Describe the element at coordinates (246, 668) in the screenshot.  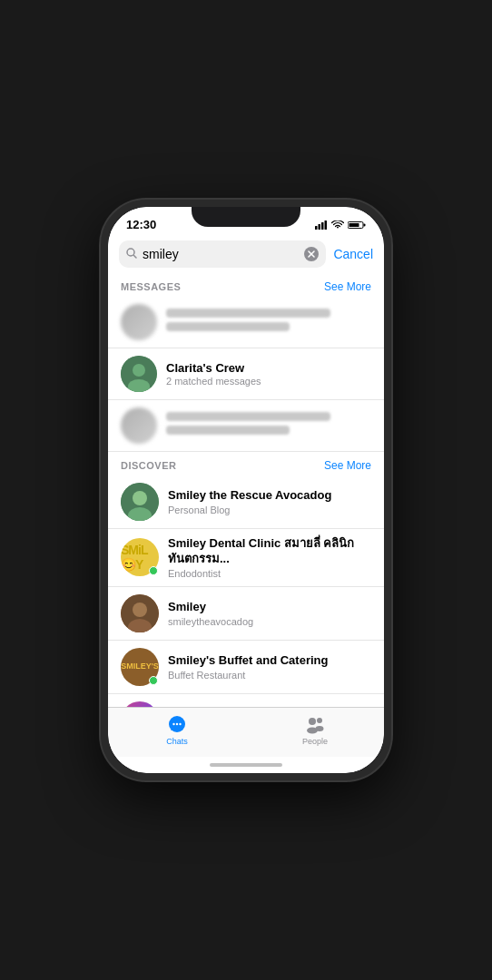
I see `list-item: SMILEY'S Smiley's Buffet and Catering Bu…` at that location.